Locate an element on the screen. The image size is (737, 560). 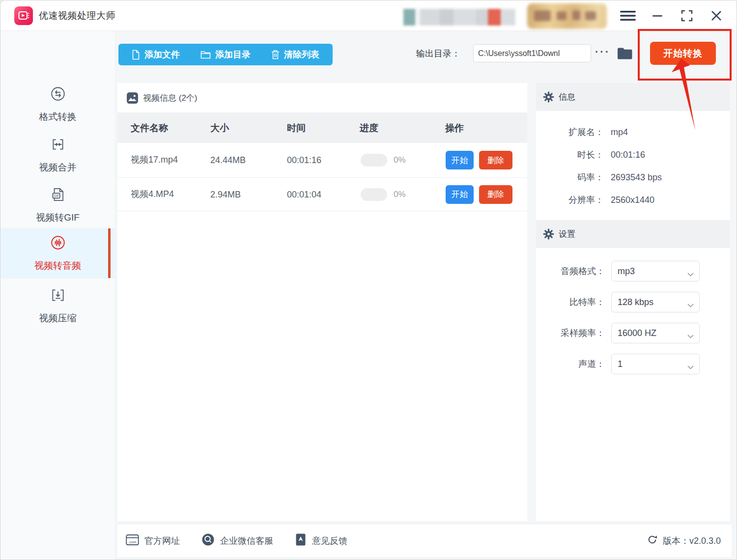
sidebar: 格式转换 视频合并 GIF 视频转GIF is located at coordinates (58, 295).